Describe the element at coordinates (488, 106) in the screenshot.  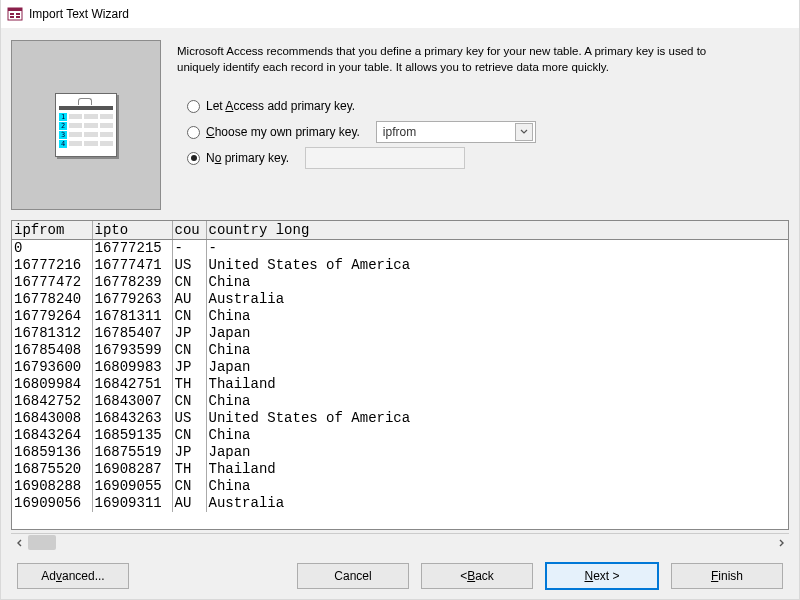
I see `option-let-access: Let Access add primary key.` at that location.